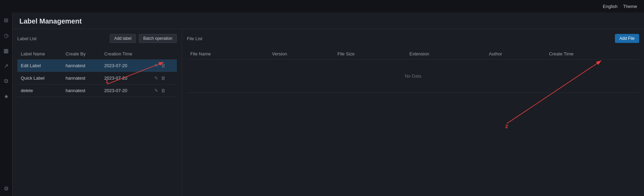  What do you see at coordinates (592, 54) in the screenshot?
I see `col-create-time: Create Time` at bounding box center [592, 54].